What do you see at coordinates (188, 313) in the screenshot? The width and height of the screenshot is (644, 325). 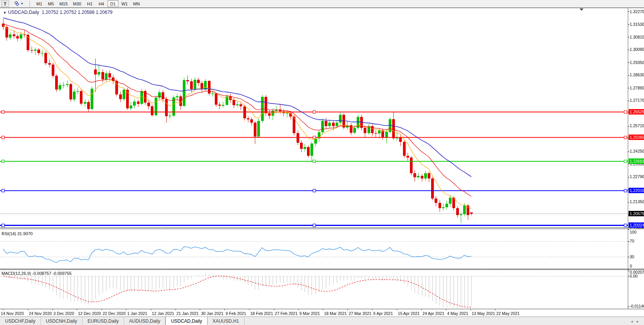 I see `date-label: 21 Jan 2021` at bounding box center [188, 313].